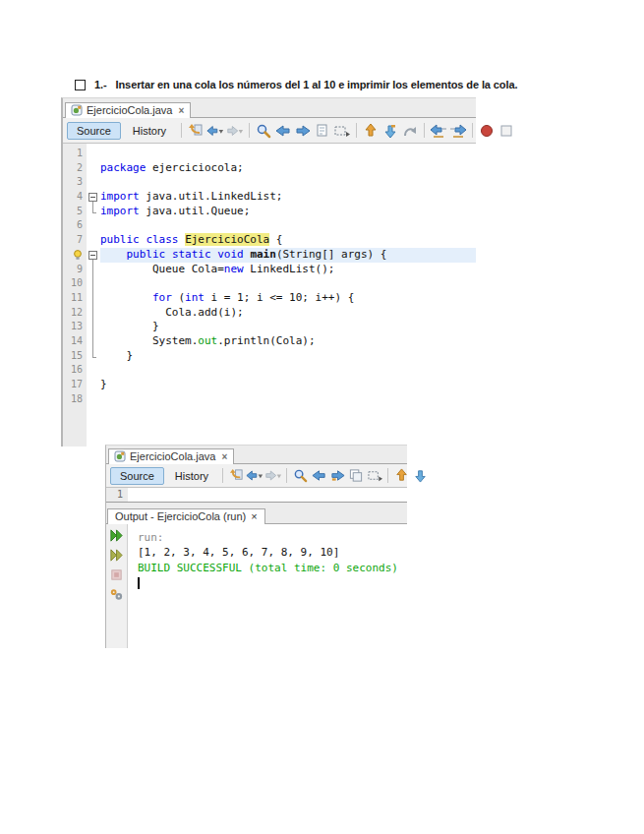  I want to click on ide-output-window: EjercicioCola.java × Source History 1 Ou…, so click(256, 547).